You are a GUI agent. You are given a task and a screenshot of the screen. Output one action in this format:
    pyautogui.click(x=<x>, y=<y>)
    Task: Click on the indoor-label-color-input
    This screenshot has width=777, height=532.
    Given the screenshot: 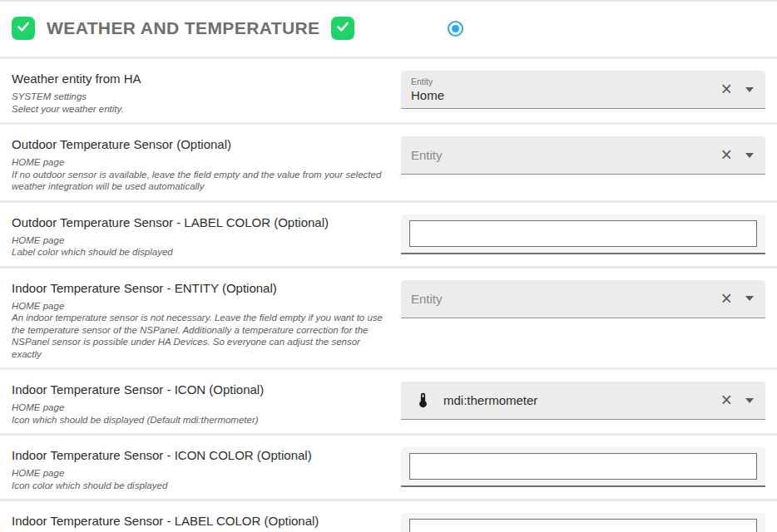 What is the action you would take?
    pyautogui.click(x=583, y=525)
    